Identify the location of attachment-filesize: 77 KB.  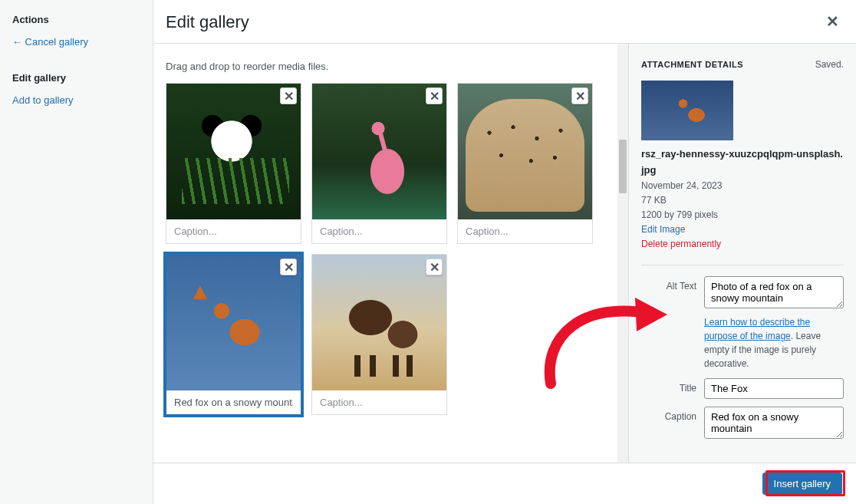
(742, 201).